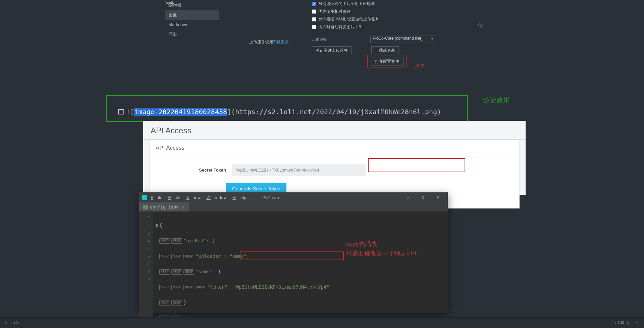 The height and width of the screenshot is (328, 644). What do you see at coordinates (174, 197) in the screenshot?
I see `menu-edit: Edit` at bounding box center [174, 197].